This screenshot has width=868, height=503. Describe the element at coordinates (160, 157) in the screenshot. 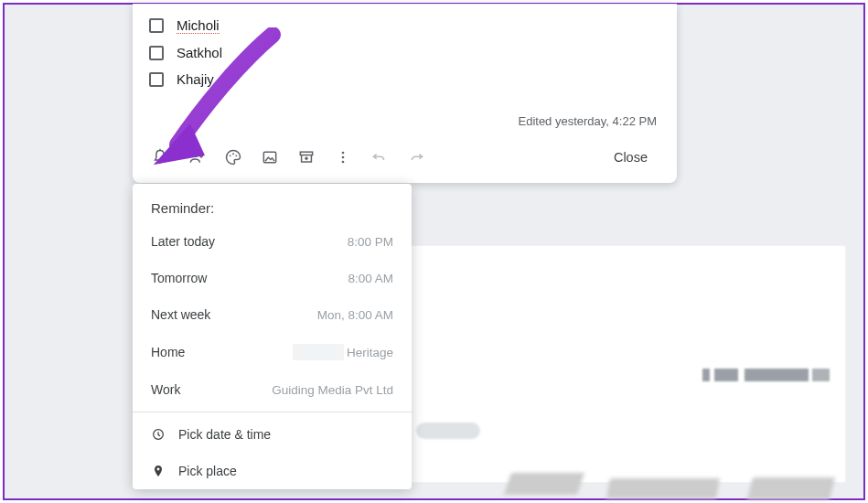

I see `bell-icon` at that location.